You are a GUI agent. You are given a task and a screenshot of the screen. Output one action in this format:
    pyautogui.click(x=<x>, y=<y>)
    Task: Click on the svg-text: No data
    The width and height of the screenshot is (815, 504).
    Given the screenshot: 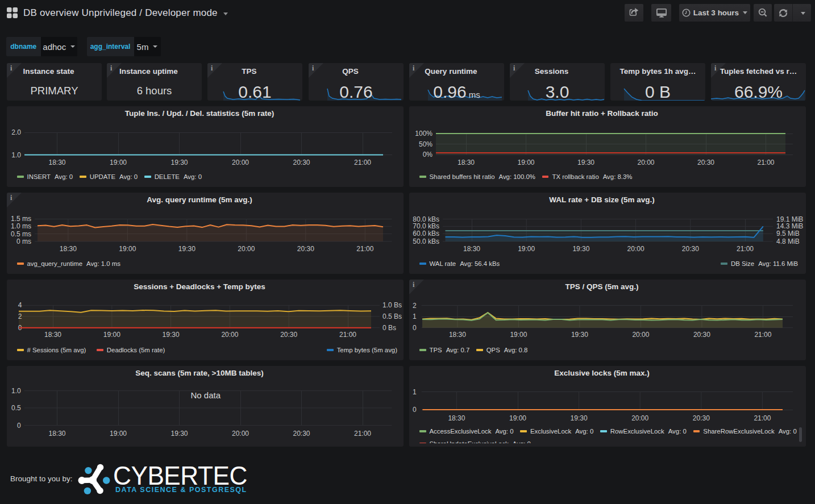 What is the action you would take?
    pyautogui.click(x=206, y=395)
    